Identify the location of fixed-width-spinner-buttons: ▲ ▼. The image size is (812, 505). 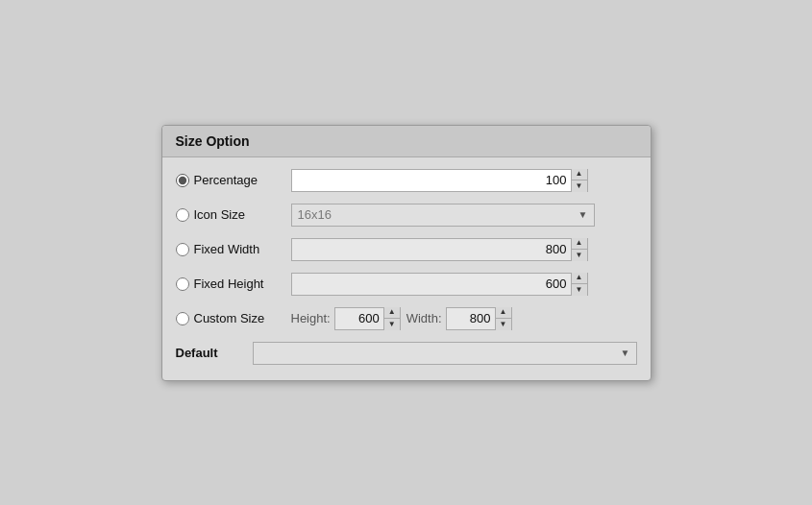
(578, 250).